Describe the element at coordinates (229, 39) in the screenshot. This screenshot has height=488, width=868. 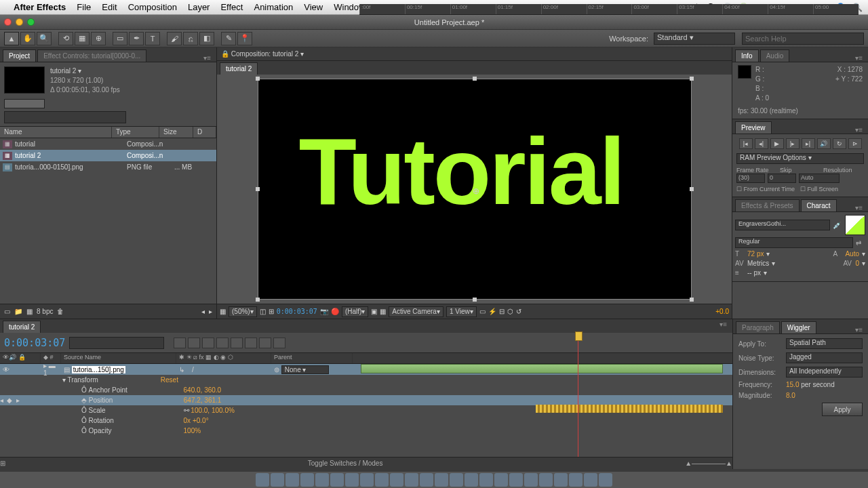
I see `roto-tool-icon: ✎` at that location.